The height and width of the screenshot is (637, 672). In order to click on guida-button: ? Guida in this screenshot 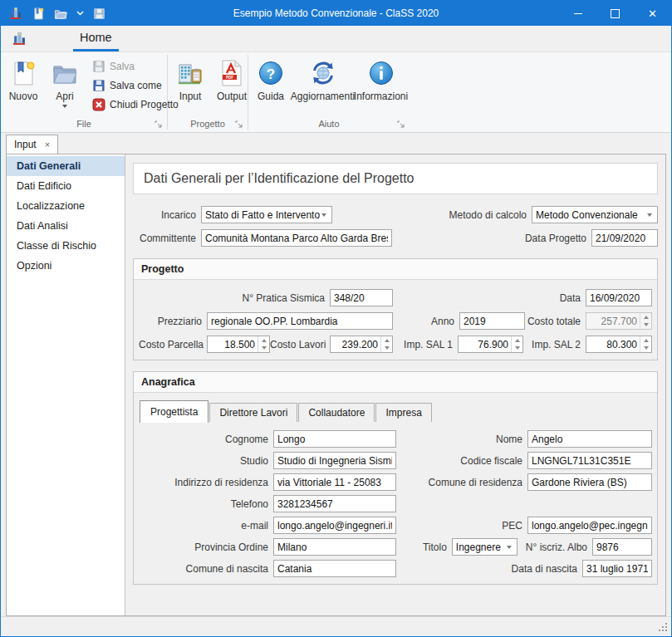, I will do `click(271, 85)`.